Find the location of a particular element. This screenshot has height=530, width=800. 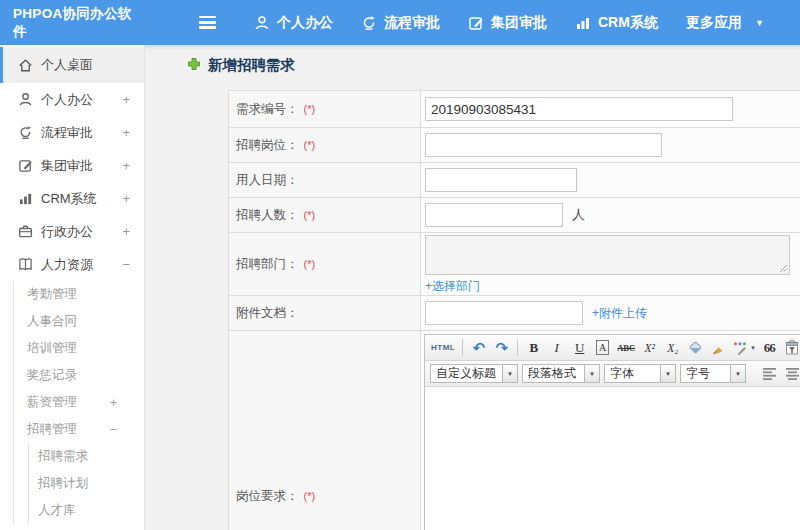

unit-label: 人 is located at coordinates (578, 215).